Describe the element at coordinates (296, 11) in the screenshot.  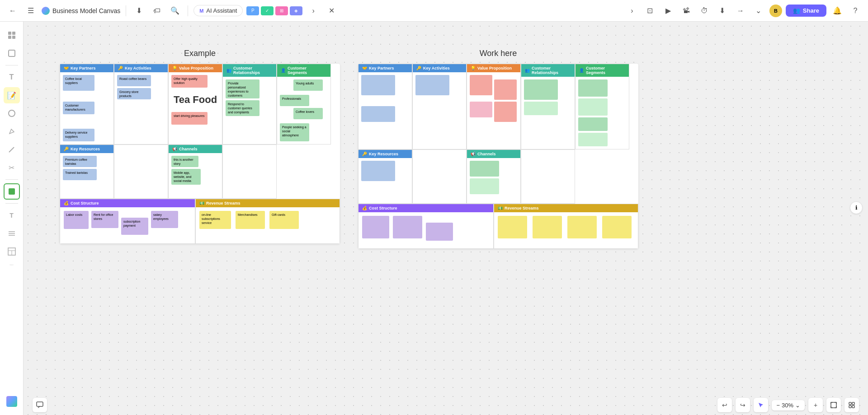
I see `tab-icon-4: ◈` at that location.